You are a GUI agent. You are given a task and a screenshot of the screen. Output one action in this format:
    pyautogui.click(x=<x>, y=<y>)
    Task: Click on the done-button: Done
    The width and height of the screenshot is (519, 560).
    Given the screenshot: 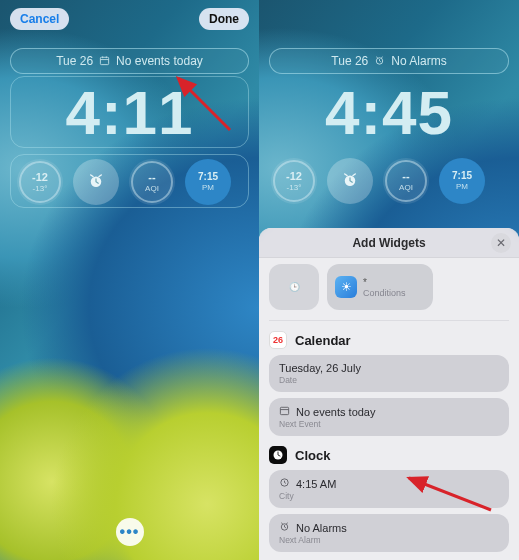 What is the action you would take?
    pyautogui.click(x=224, y=19)
    